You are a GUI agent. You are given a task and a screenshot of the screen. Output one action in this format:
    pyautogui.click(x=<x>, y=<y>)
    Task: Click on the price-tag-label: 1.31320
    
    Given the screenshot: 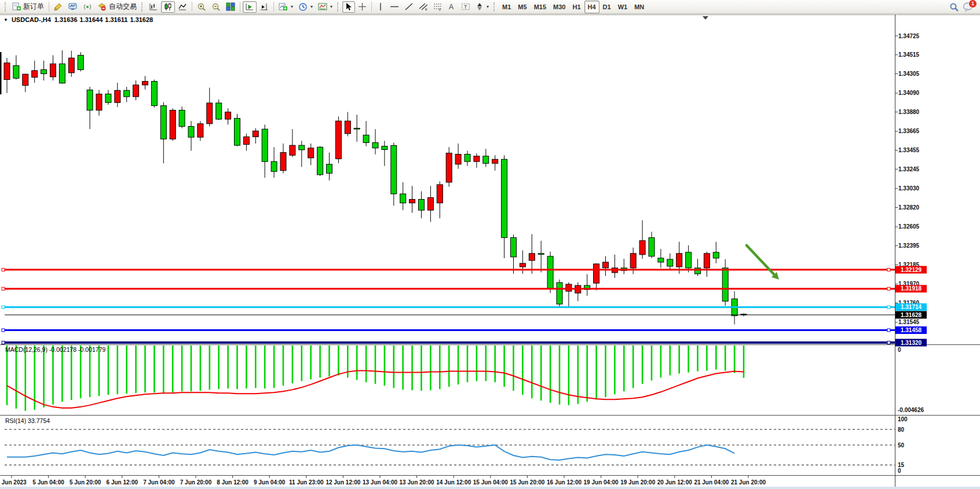 What is the action you would take?
    pyautogui.click(x=912, y=343)
    